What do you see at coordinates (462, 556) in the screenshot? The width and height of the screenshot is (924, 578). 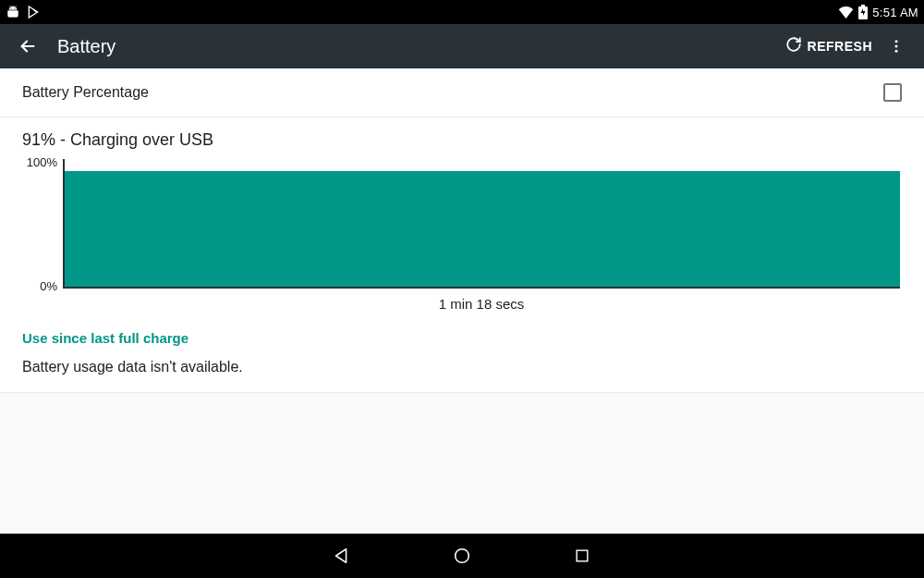 I see `navigation-bar` at bounding box center [462, 556].